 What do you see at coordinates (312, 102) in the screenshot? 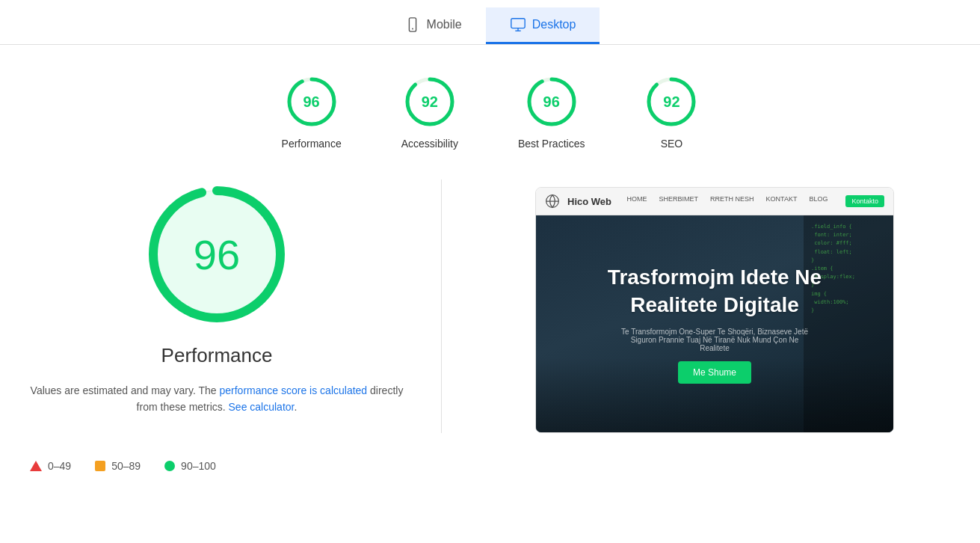
I see `score-circle-performance: 96` at bounding box center [312, 102].